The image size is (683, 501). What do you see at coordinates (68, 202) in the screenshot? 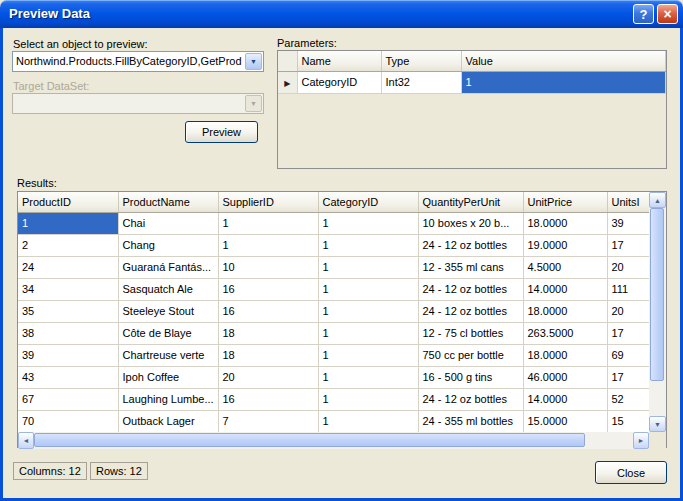
I see `results-column-header: ProductID` at bounding box center [68, 202].